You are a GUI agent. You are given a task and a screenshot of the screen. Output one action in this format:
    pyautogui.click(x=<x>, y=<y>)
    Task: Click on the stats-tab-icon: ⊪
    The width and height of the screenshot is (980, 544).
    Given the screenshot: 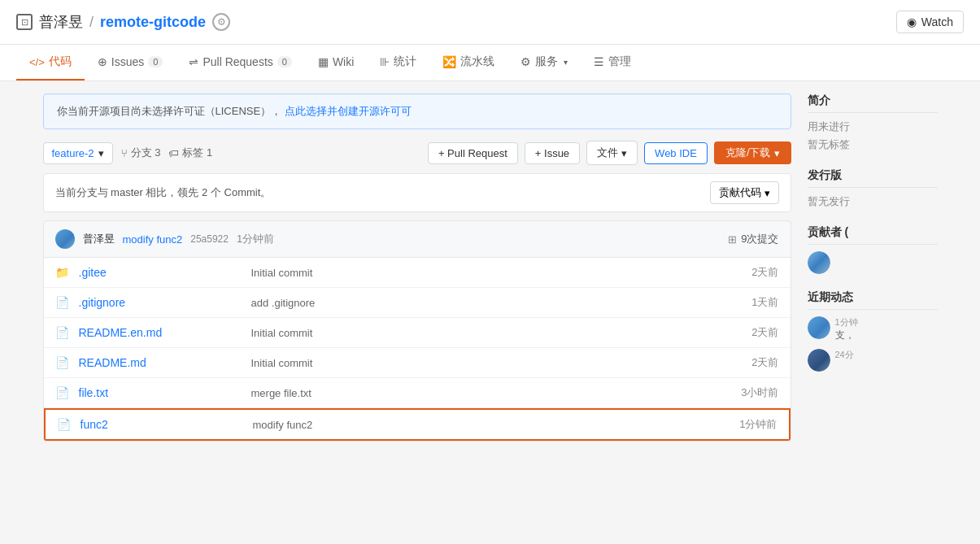 What is the action you would take?
    pyautogui.click(x=385, y=62)
    